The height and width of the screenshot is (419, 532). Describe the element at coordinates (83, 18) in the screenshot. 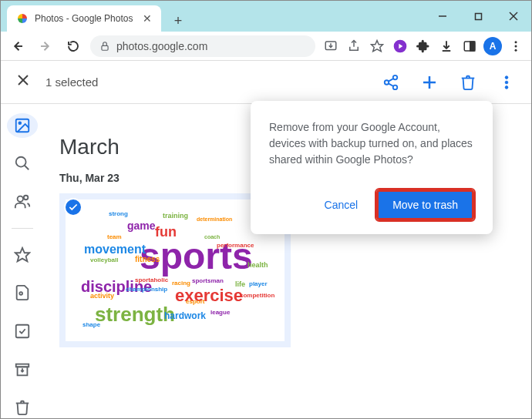

I see `tab-title: Photos - Google Photos` at that location.